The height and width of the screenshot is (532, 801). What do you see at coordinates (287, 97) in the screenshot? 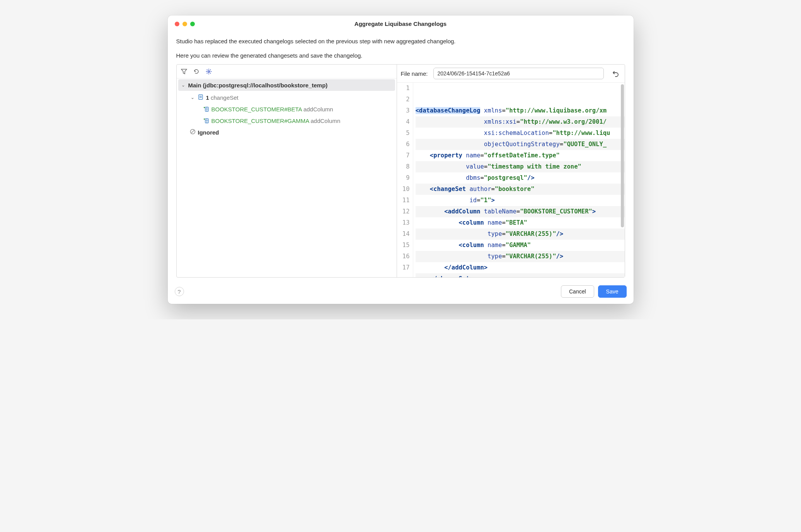
I see `tree-changeset: ⌄ 1 changeSet` at bounding box center [287, 97].